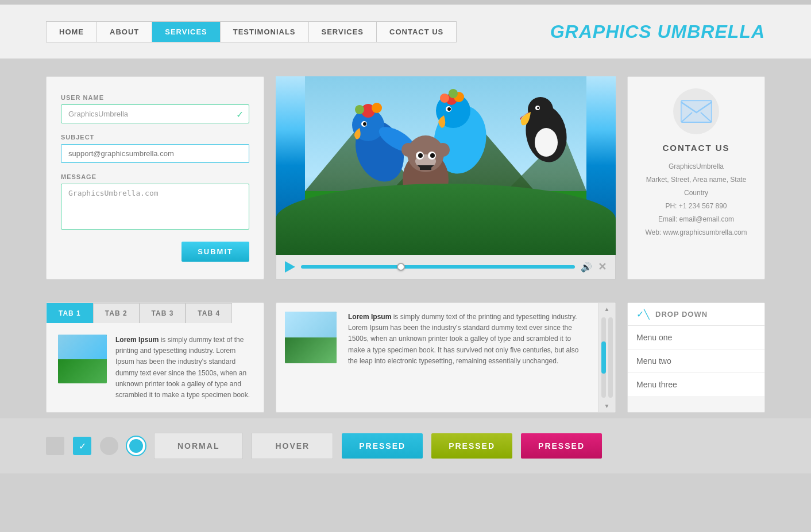 Image resolution: width=811 pixels, height=532 pixels. What do you see at coordinates (401, 267) in the screenshot?
I see `progress-handle` at bounding box center [401, 267].